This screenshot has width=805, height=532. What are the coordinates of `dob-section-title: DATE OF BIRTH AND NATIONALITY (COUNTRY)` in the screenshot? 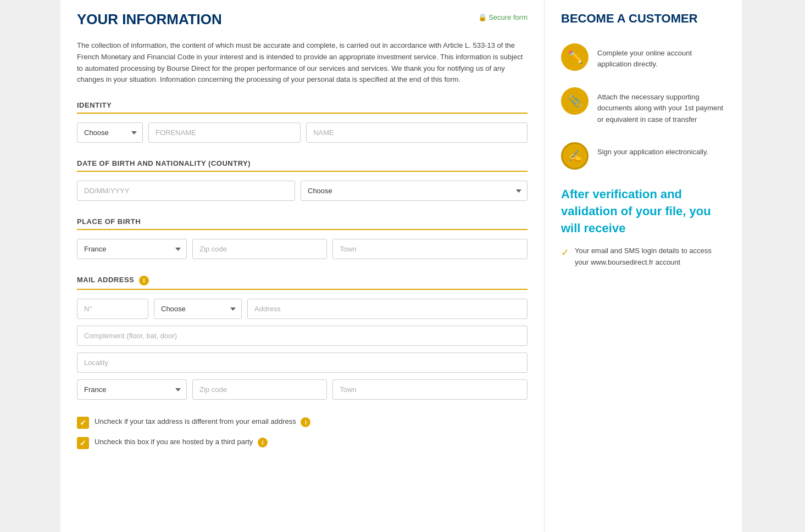 It's located at (302, 166).